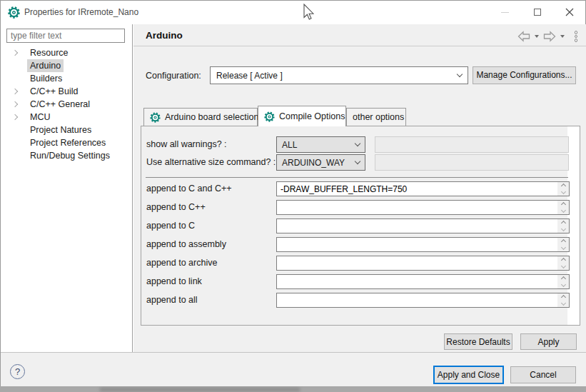 The height and width of the screenshot is (392, 586). I want to click on sidebar-item-builders: Builders, so click(67, 79).